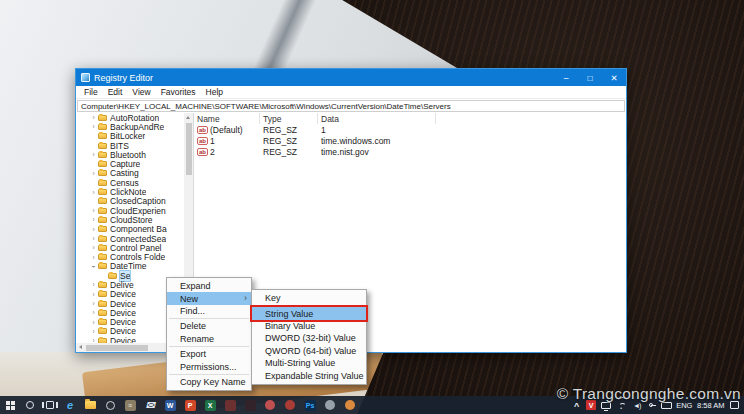  I want to click on menu-item: File, so click(91, 92).